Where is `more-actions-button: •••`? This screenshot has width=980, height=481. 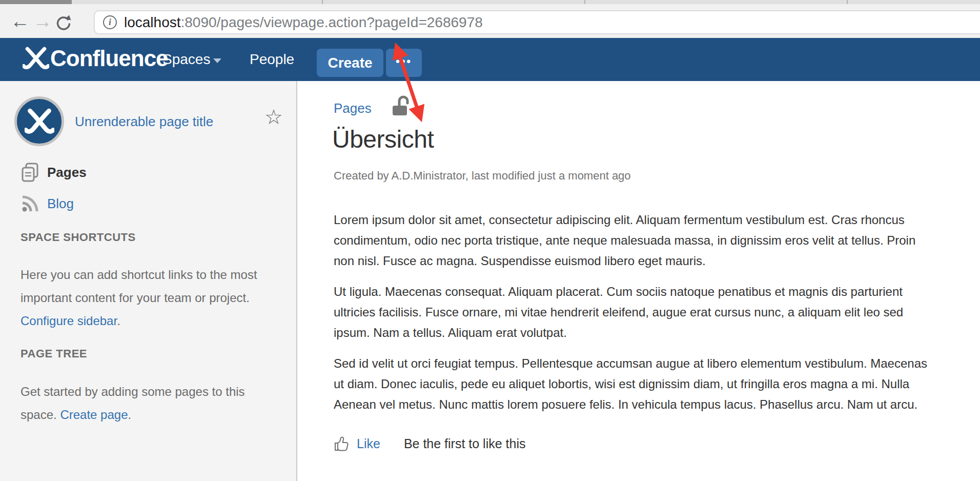 more-actions-button: ••• is located at coordinates (404, 63).